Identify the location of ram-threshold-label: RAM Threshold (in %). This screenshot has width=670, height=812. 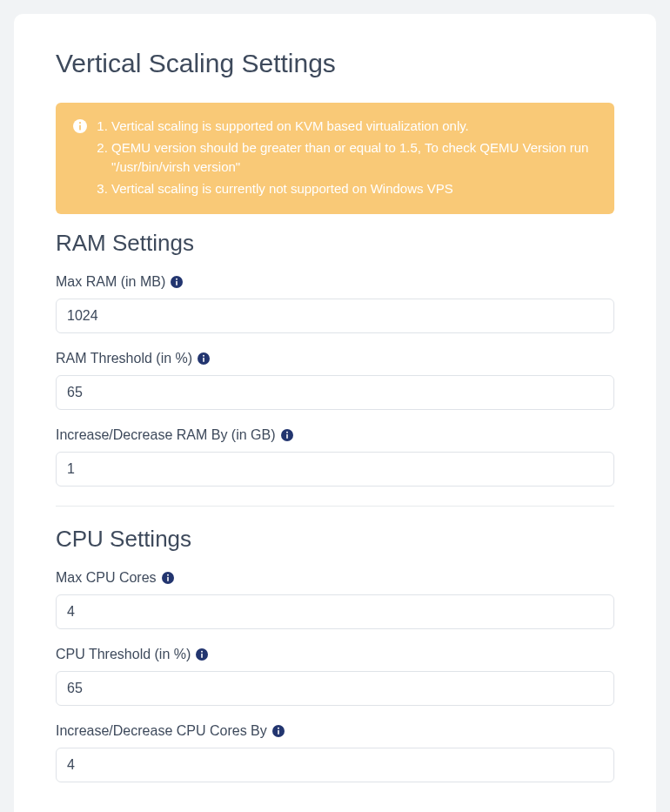
(335, 359).